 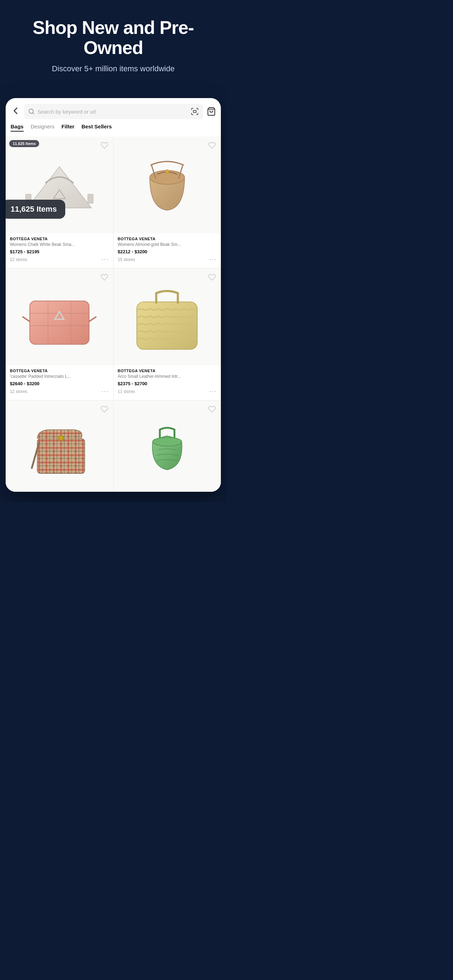 I want to click on tab-bags: Bags, so click(x=17, y=128).